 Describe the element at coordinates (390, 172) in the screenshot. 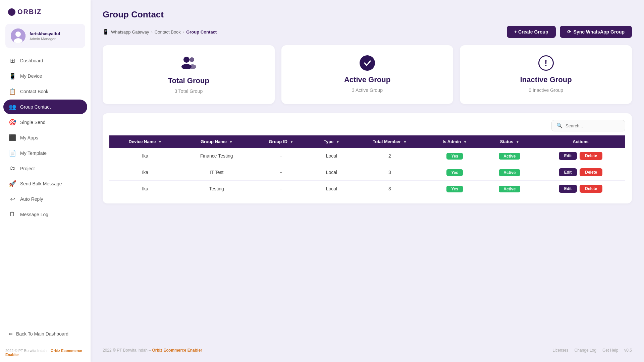

I see `cell-total-member: 3` at that location.